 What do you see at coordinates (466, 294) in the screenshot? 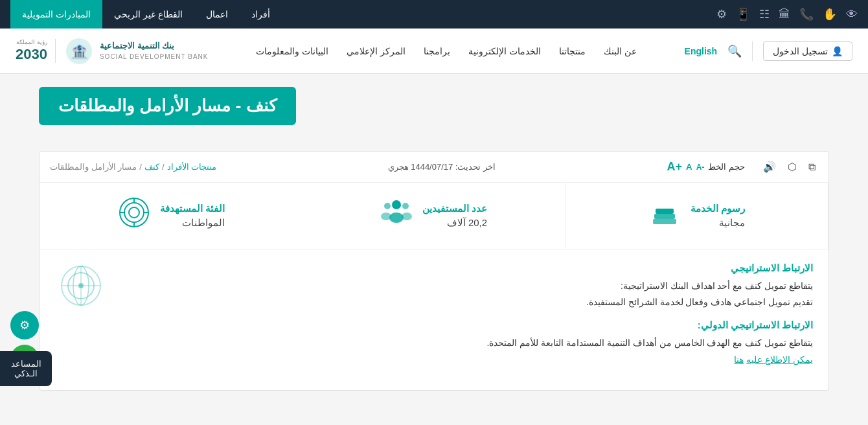
I see `strategic-text-1: يتقاطع تمويل كنف مع أحد اهداف البنك الاس…` at bounding box center [466, 294].